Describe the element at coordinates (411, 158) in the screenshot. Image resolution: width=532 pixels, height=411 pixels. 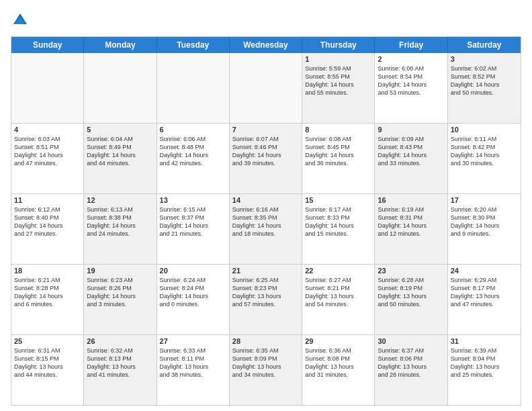
I see `day-cell-9: 9Sunrise: 6:09 AM Sunset: 8:43 PM Daylig…` at that location.